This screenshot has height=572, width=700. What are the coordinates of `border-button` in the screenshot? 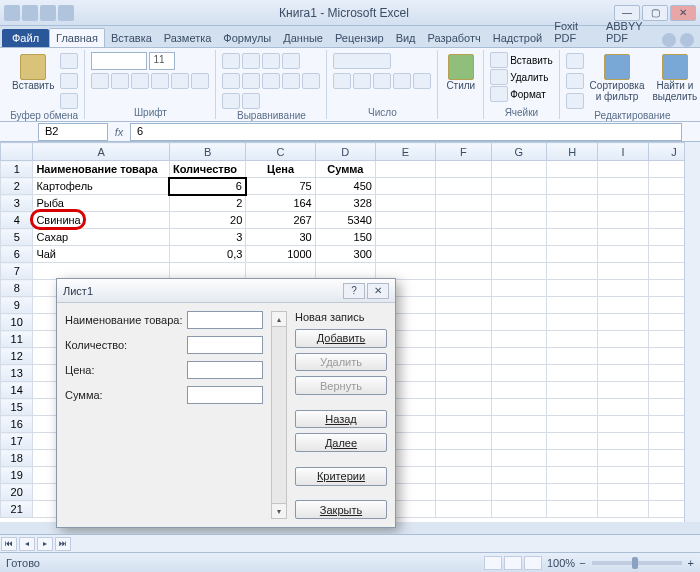 It's located at (160, 81).